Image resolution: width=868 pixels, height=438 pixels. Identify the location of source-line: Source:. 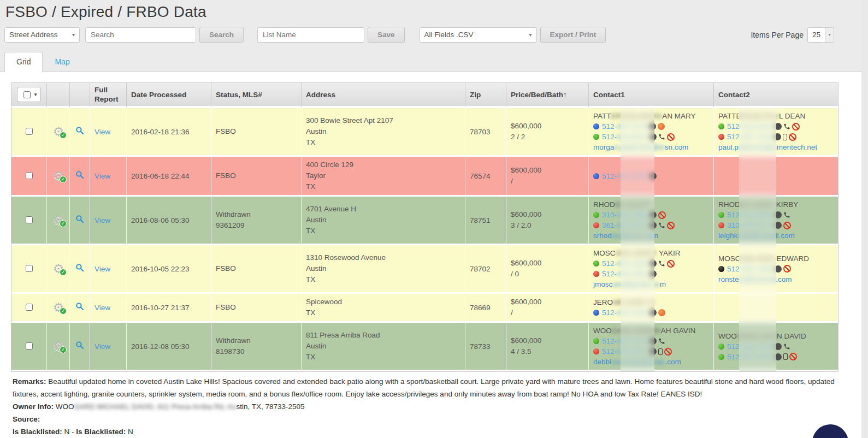
(425, 419).